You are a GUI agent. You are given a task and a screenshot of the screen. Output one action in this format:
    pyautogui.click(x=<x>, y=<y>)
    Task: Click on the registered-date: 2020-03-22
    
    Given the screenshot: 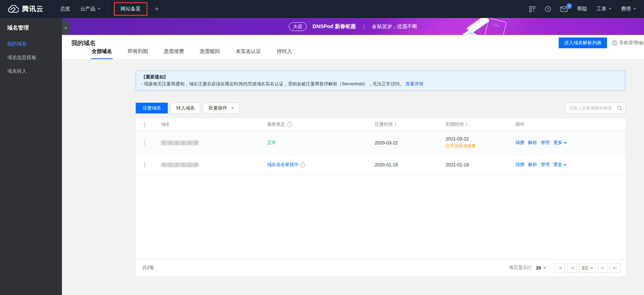 What is the action you would take?
    pyautogui.click(x=410, y=143)
    